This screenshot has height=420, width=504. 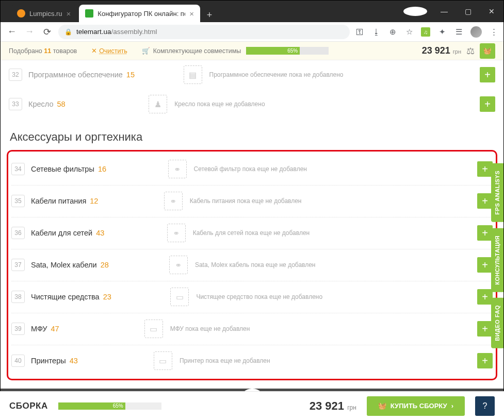 I want to click on section-title: Аксессуары и оргтехника, so click(x=252, y=135).